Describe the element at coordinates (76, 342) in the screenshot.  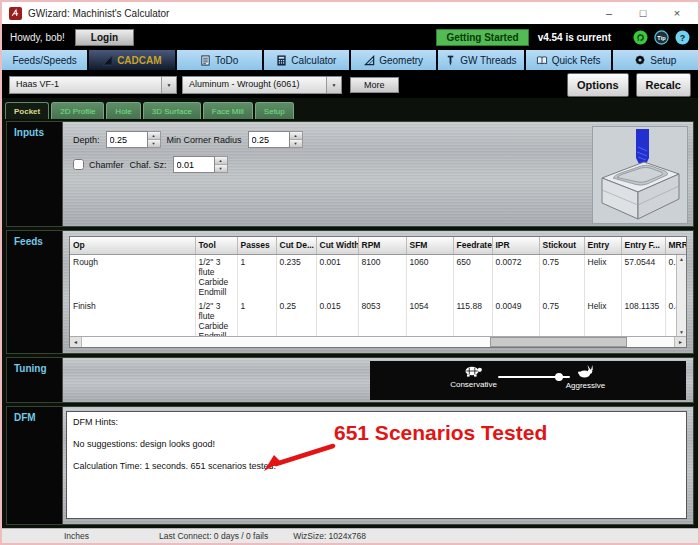
I see `scroll-left-icon: ◄` at that location.